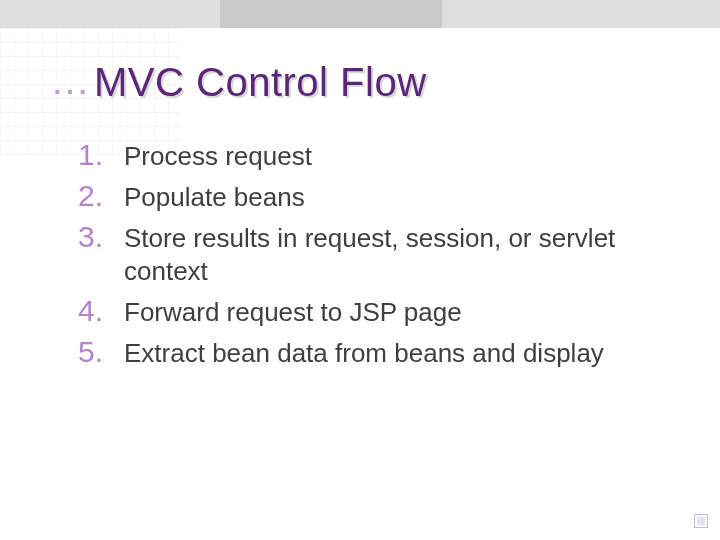 The image size is (720, 540). I want to click on list-number: 2., so click(101, 196).